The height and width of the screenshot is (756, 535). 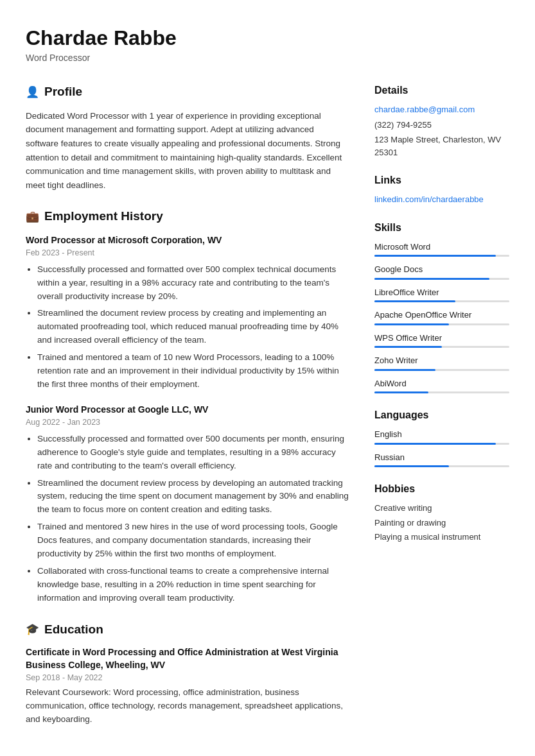 What do you see at coordinates (442, 293) in the screenshot?
I see `skill-name-2: LibreOffice Writer` at bounding box center [442, 293].